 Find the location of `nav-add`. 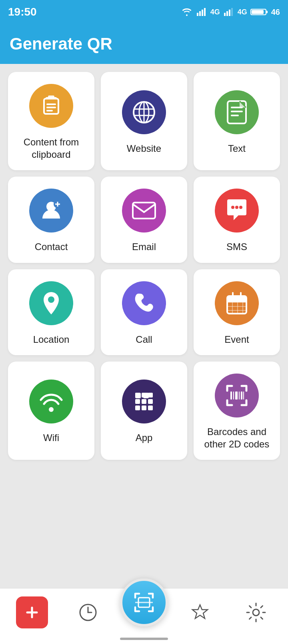

nav-add is located at coordinates (32, 612).